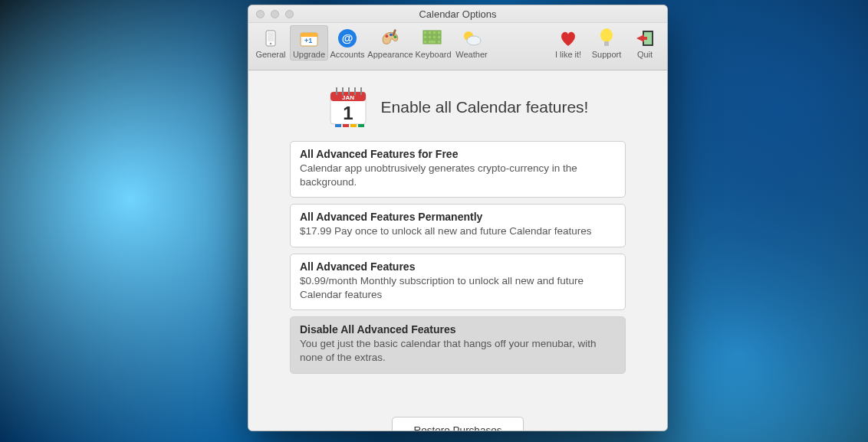  I want to click on quit-icon, so click(645, 38).